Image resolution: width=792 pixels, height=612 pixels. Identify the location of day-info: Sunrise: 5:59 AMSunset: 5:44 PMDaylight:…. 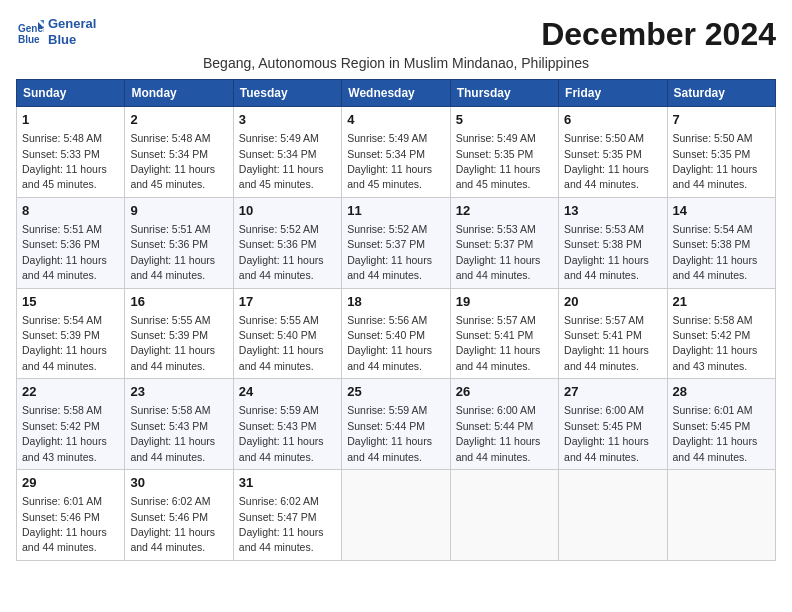
(390, 433).